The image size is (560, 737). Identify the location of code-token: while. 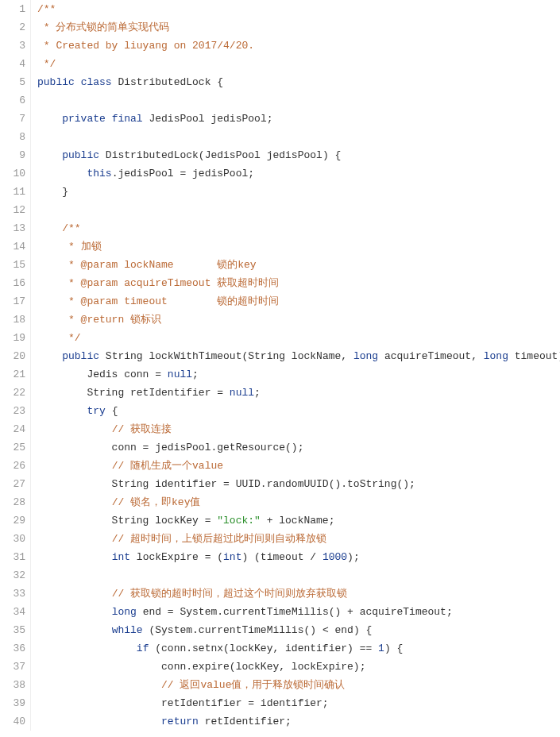
(127, 631).